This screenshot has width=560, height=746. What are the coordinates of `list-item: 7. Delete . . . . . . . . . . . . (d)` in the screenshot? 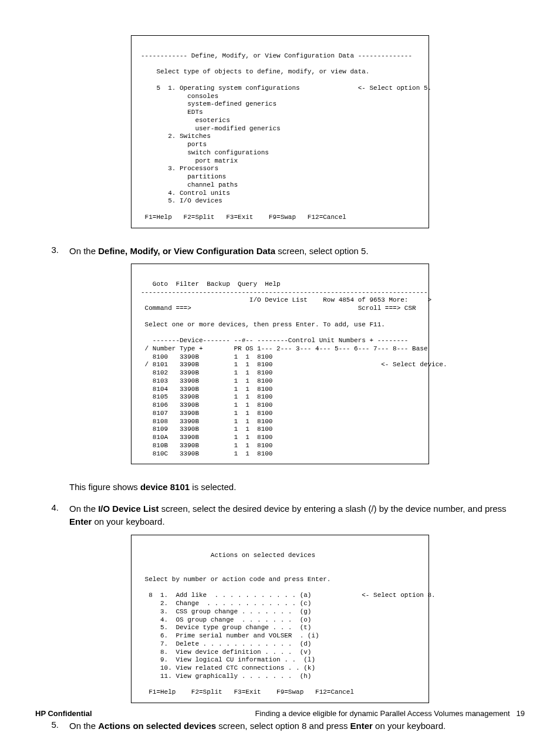 It's located at (226, 644).